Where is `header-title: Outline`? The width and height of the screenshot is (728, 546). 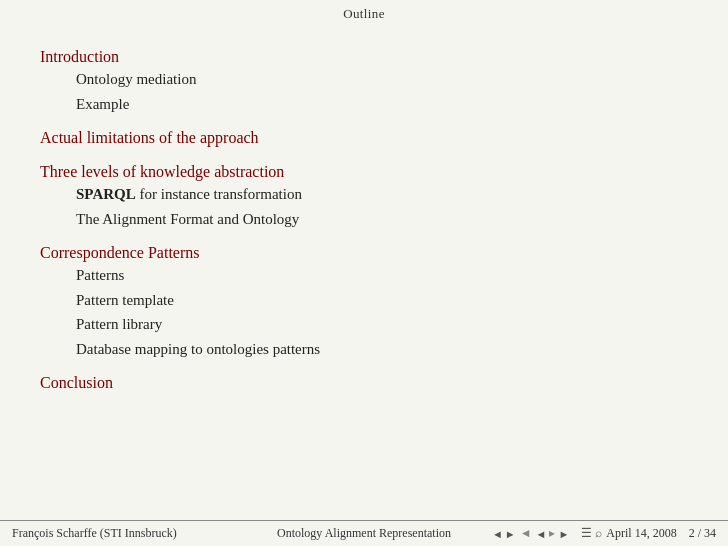 header-title: Outline is located at coordinates (364, 14).